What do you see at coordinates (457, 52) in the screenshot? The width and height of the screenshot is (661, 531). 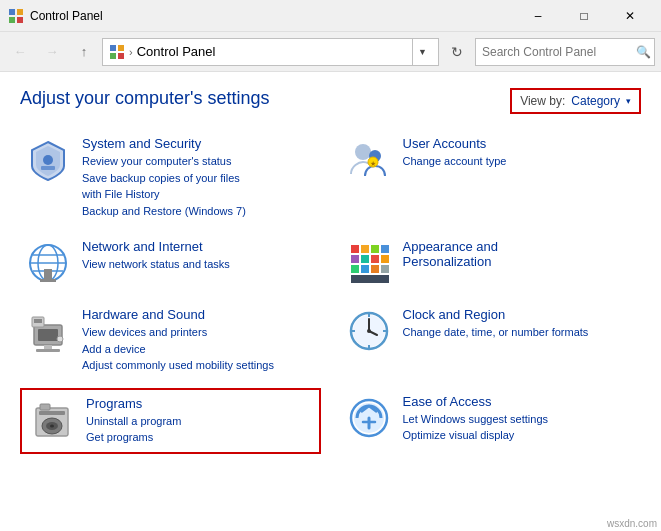 I see `refresh-button: ↻` at bounding box center [457, 52].